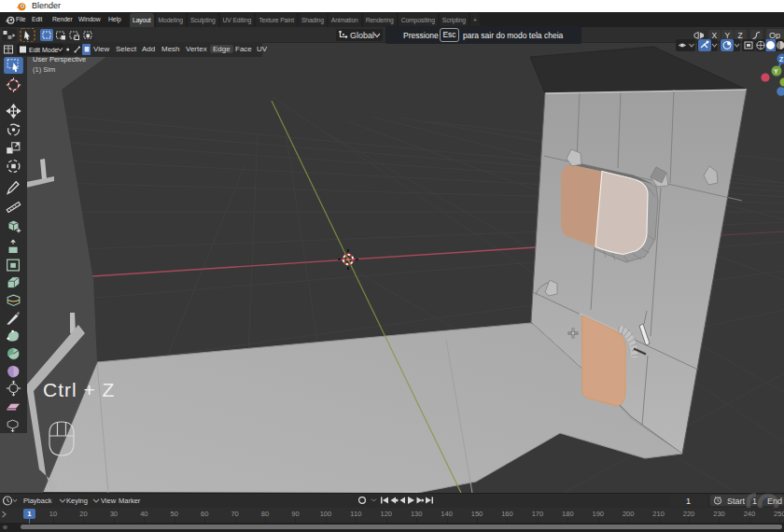 This screenshot has height=532, width=784. What do you see at coordinates (44, 69) in the screenshot?
I see `svg-text: (1) Sim` at bounding box center [44, 69].